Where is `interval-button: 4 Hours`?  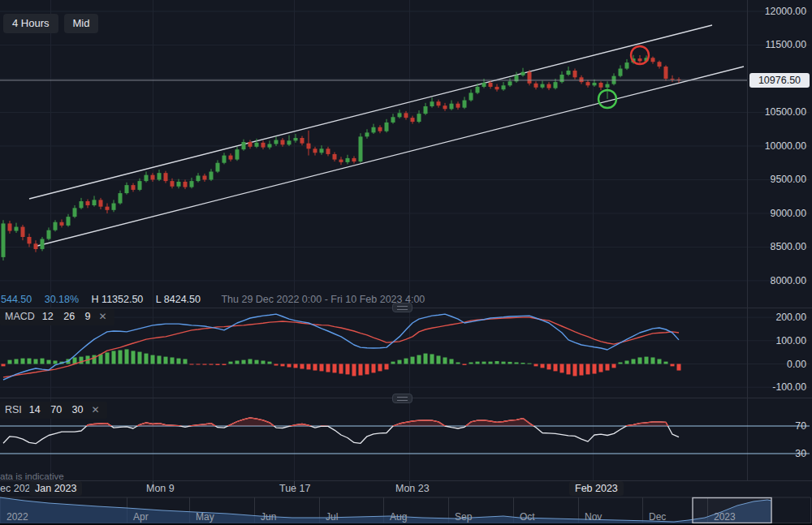 interval-button: 4 Hours is located at coordinates (31, 24).